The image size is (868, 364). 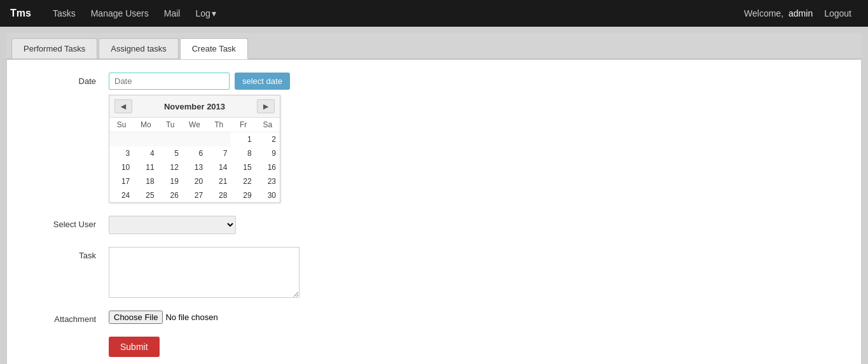 What do you see at coordinates (195, 160) in the screenshot?
I see `calendar-grid: Su Mo Tu We Th Fr Sa 1234567891011121314…` at bounding box center [195, 160].